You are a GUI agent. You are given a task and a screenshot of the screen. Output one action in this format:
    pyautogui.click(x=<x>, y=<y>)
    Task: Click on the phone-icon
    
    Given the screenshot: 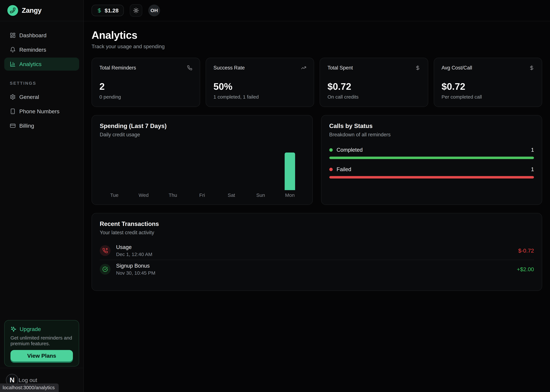 What is the action you would take?
    pyautogui.click(x=190, y=68)
    